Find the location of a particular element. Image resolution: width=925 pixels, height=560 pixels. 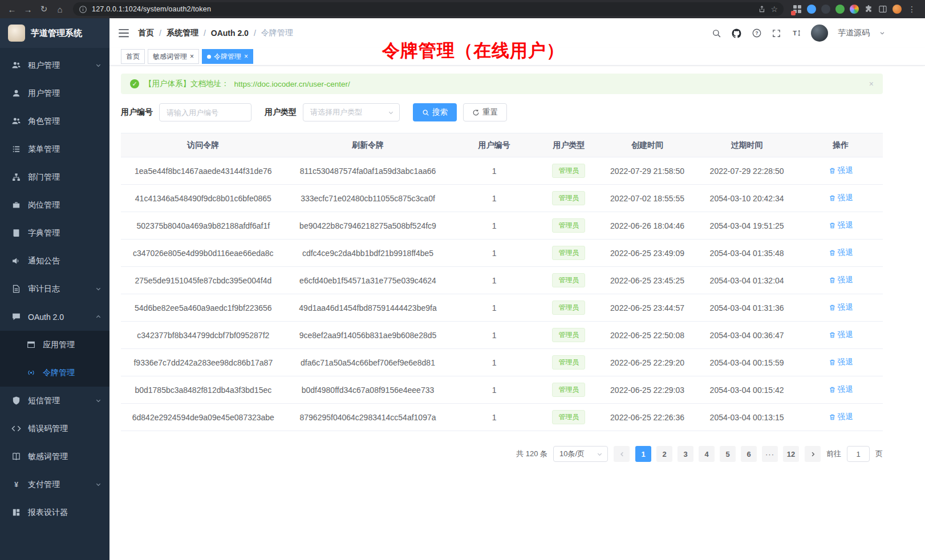

extension-dark-icon is located at coordinates (826, 9).